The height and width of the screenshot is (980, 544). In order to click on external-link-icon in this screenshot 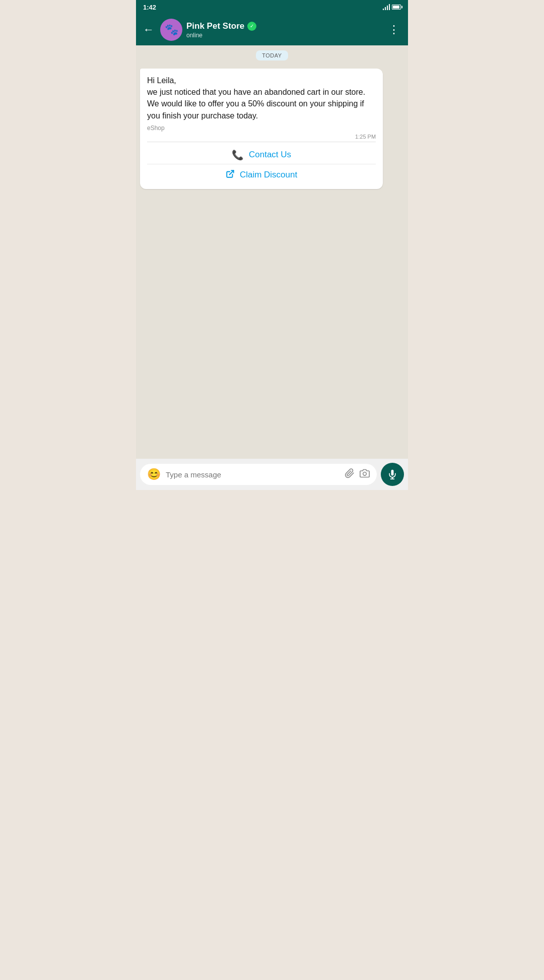, I will do `click(230, 175)`.